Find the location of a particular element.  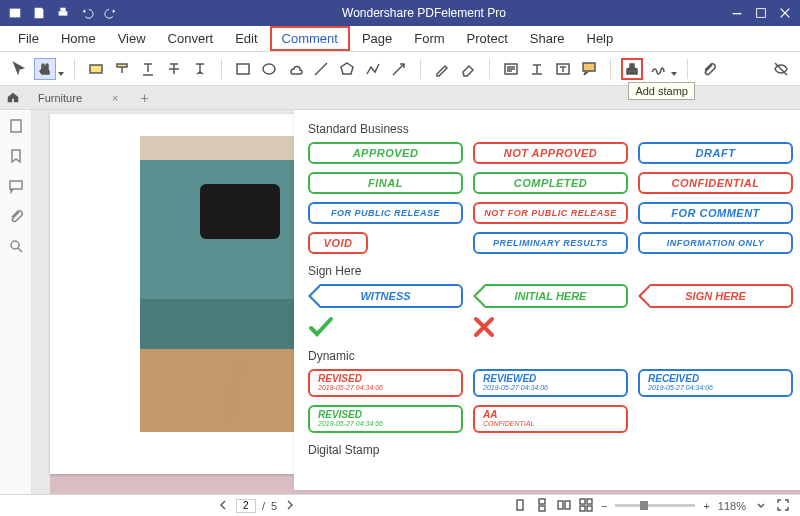

prev-page-icon is located at coordinates (223, 506).